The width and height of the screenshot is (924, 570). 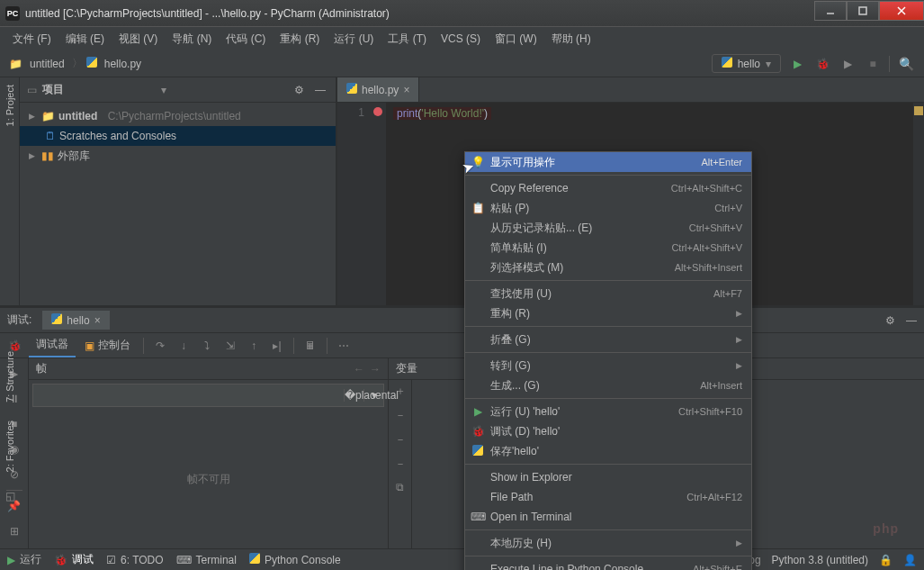 I want to click on ctx-debug: 🐞调试 (D) 'hello', so click(x=608, y=431).